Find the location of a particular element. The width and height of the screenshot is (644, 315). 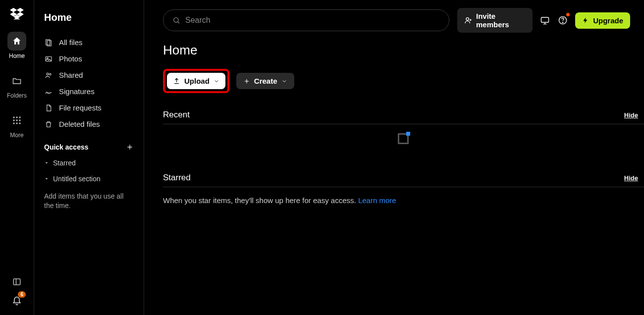

file-icon is located at coordinates (49, 108).